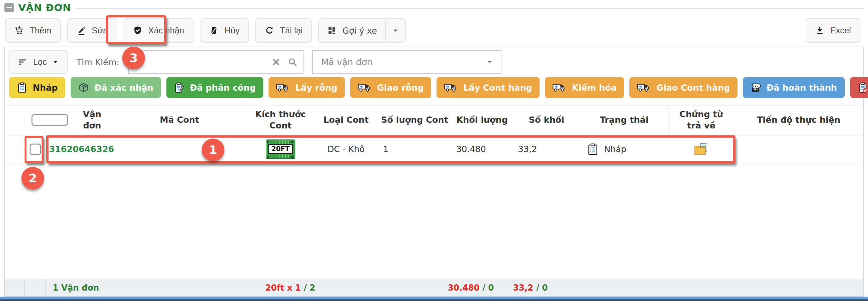 This screenshot has width=868, height=301. Describe the element at coordinates (395, 30) in the screenshot. I see `suggest-vehicle-dropdown` at that location.